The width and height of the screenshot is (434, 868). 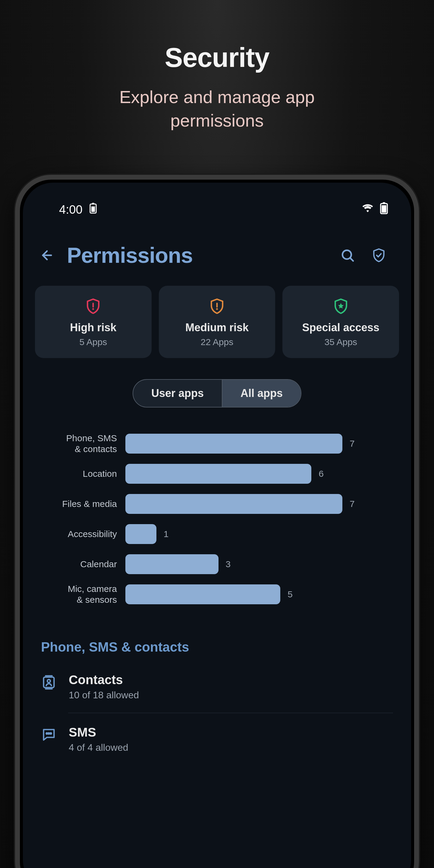 What do you see at coordinates (217, 687) in the screenshot?
I see `permission-item-contacts: Contacts 10 of 18 allowed` at bounding box center [217, 687].